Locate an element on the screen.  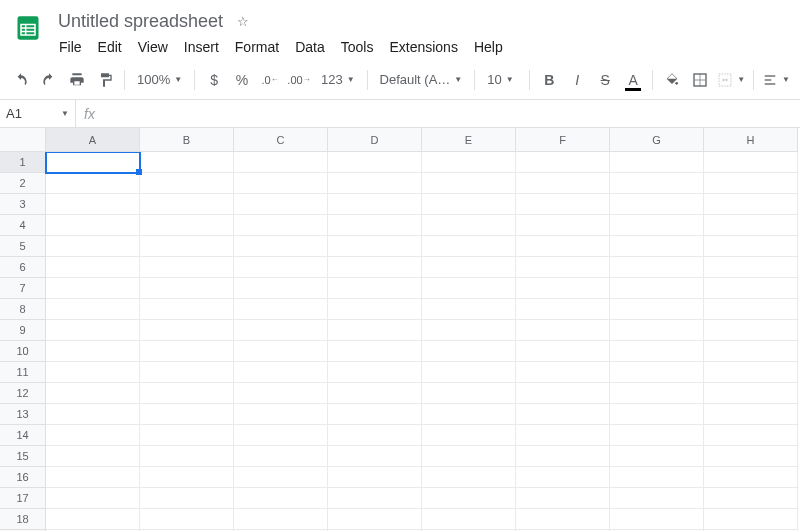
column-header: C is located at coordinates (281, 140).